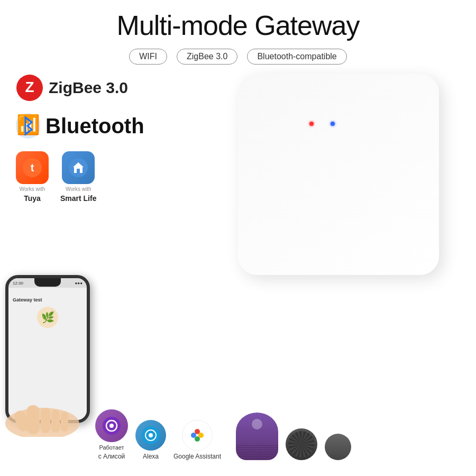 Image resolution: width=476 pixels, height=476 pixels. Describe the element at coordinates (151, 456) in the screenshot. I see `alexa-label: Alexa` at that location.